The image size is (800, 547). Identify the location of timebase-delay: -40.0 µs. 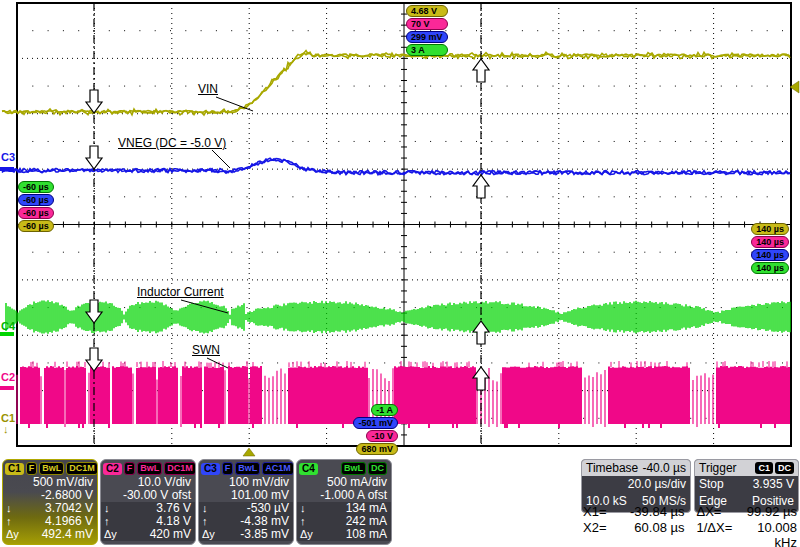
(664, 468).